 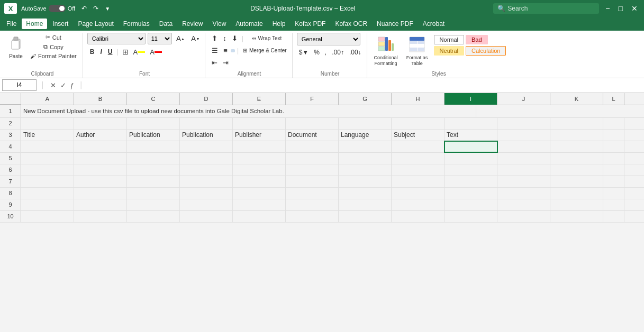 I want to click on cell-d2, so click(x=206, y=124).